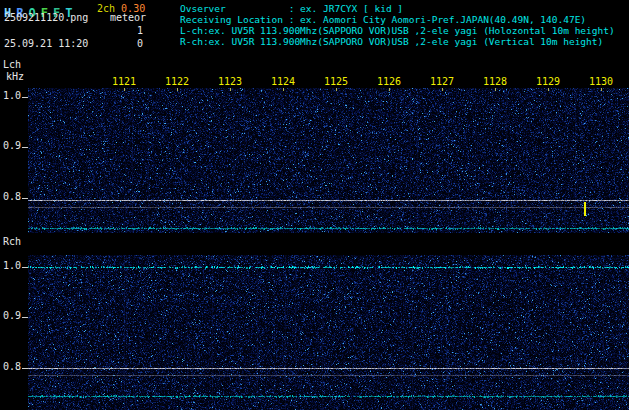 The image size is (629, 410). I want to click on location-line: Receiving Location : ex. Aomori City Aom…, so click(398, 20).